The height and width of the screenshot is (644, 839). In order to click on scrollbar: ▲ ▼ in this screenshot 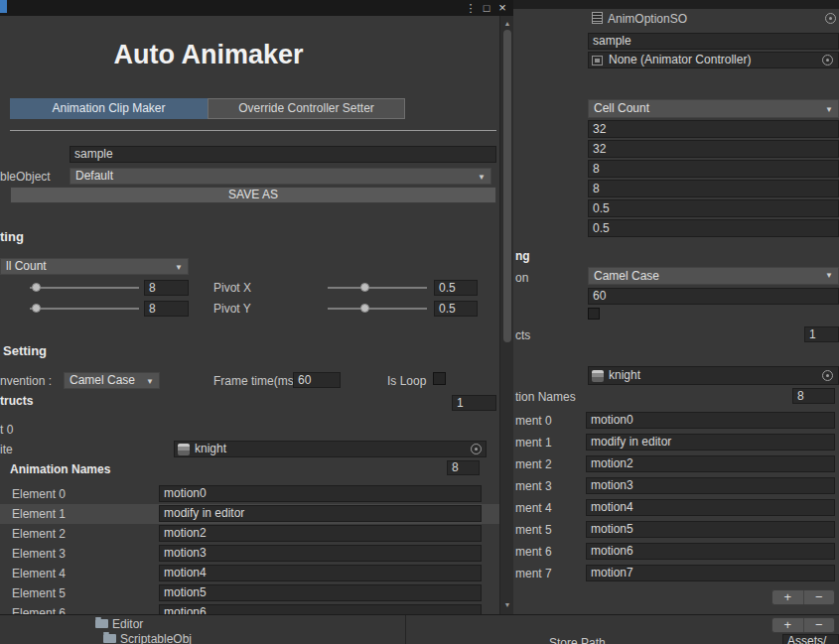, I will do `click(506, 316)`.